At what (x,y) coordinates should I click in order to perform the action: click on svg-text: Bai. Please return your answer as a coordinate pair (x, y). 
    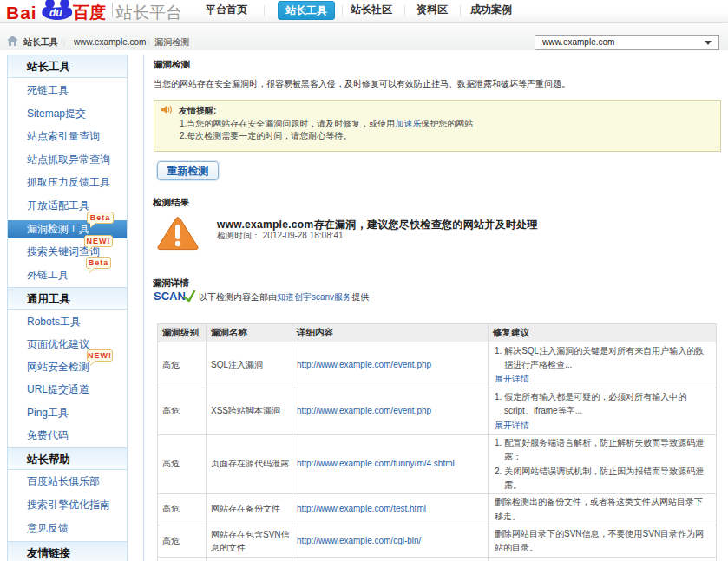
    Looking at the image, I should click on (22, 12).